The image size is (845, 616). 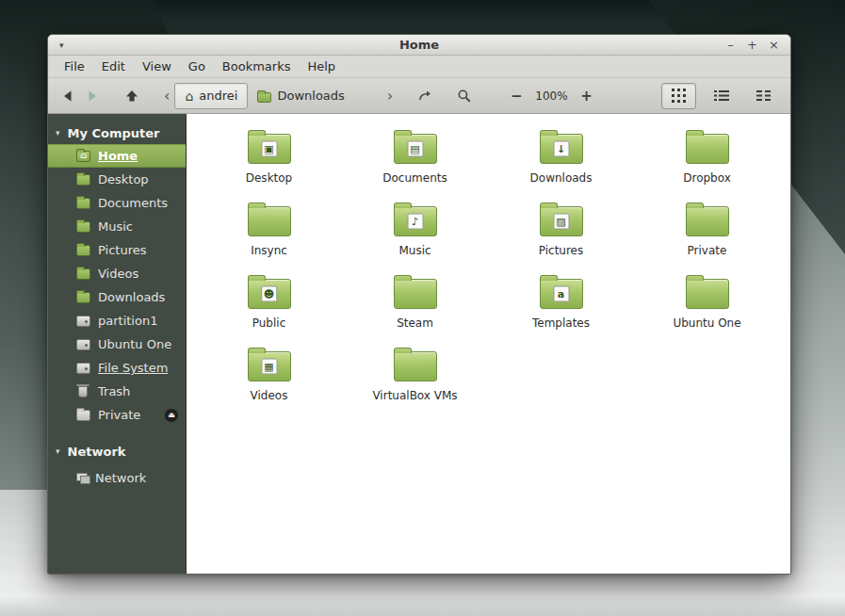 What do you see at coordinates (561, 309) in the screenshot?
I see `folder-item: a Templates` at bounding box center [561, 309].